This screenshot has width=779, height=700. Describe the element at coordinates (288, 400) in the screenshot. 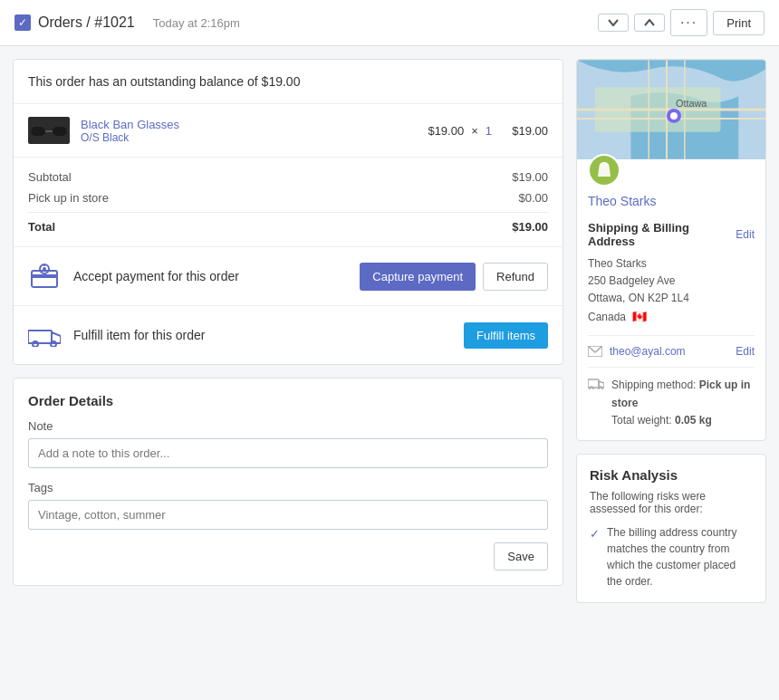

I see `order-details-title: Order Details` at that location.